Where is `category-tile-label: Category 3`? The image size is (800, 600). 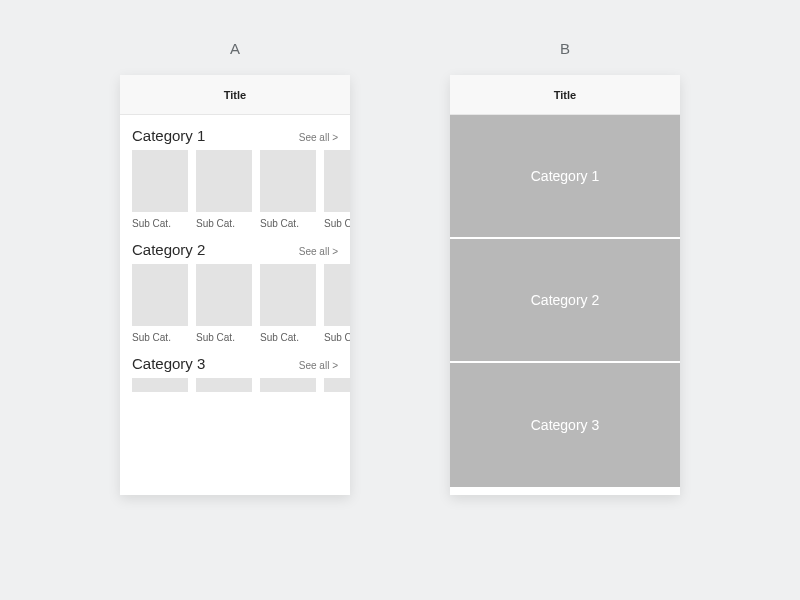
category-tile-label: Category 3 is located at coordinates (565, 425).